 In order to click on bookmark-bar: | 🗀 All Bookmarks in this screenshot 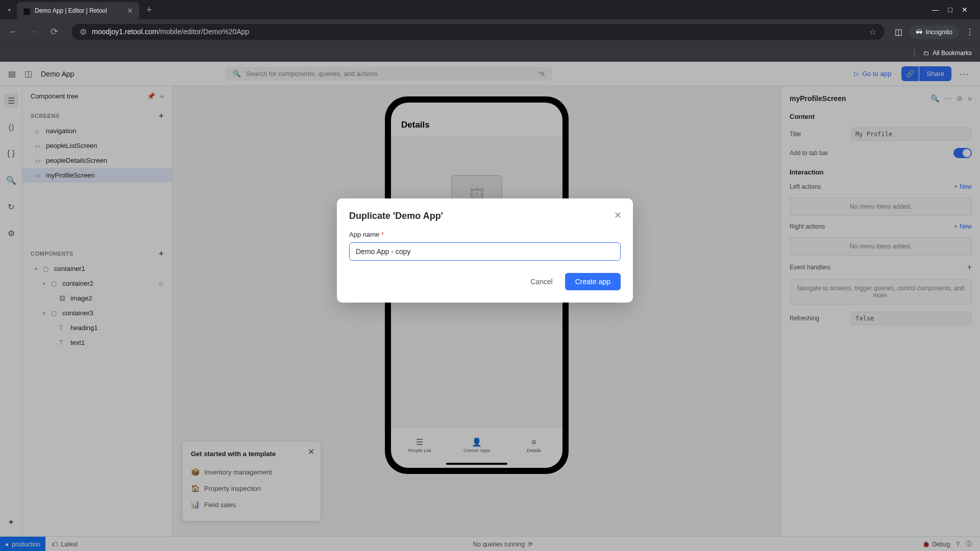, I will do `click(490, 53)`.